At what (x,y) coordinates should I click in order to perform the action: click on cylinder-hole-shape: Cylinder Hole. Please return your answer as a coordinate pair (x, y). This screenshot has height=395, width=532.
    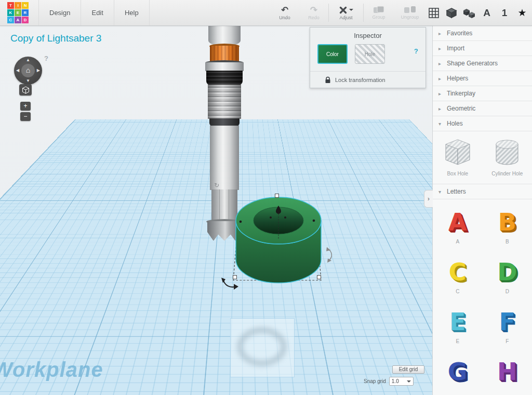
    Looking at the image, I should click on (507, 158).